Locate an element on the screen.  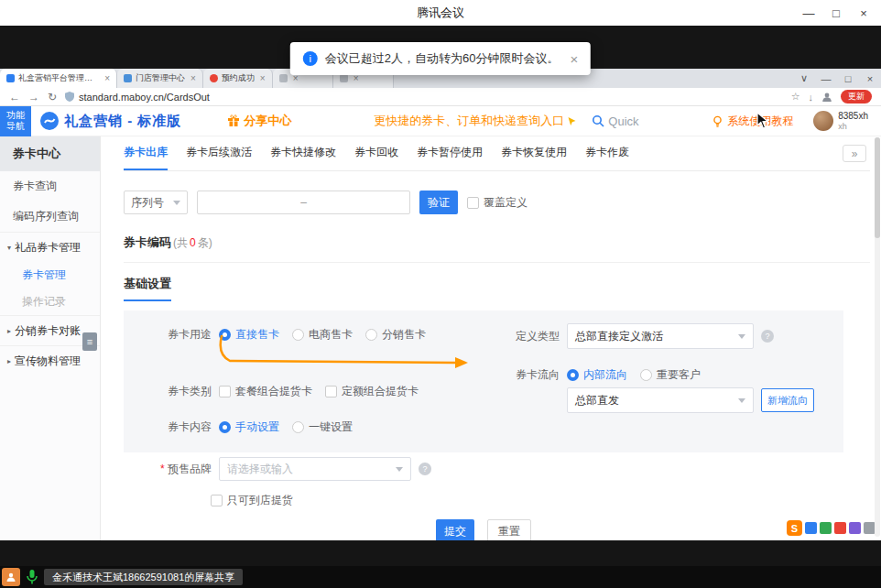
radio-direct-sale: 直接售卡 is located at coordinates (249, 335).